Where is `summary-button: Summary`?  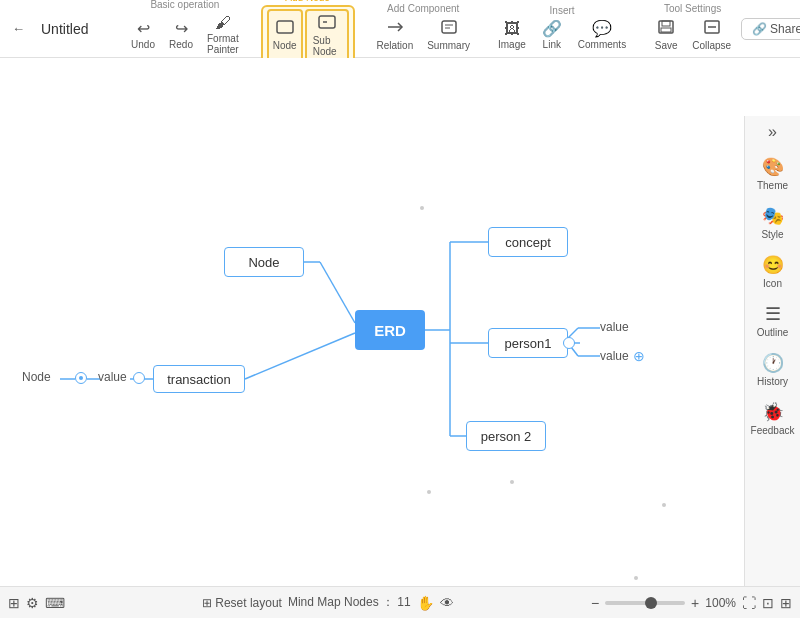
summary-button: Summary is located at coordinates (448, 35).